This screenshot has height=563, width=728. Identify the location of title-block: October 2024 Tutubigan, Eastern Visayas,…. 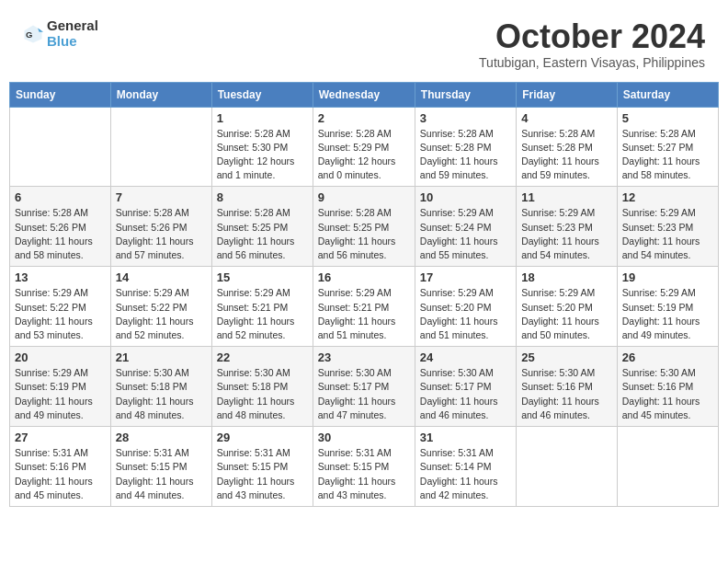
(592, 44).